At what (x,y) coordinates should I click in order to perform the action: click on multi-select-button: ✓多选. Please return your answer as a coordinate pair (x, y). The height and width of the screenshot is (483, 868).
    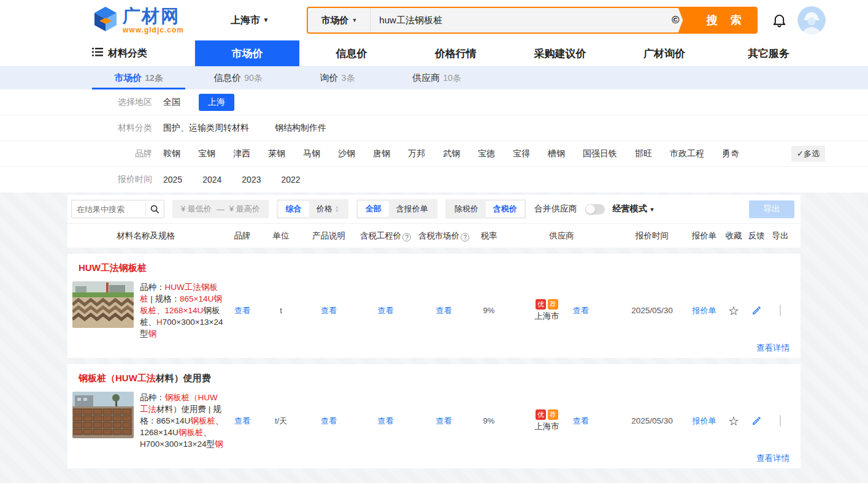
    Looking at the image, I should click on (808, 154).